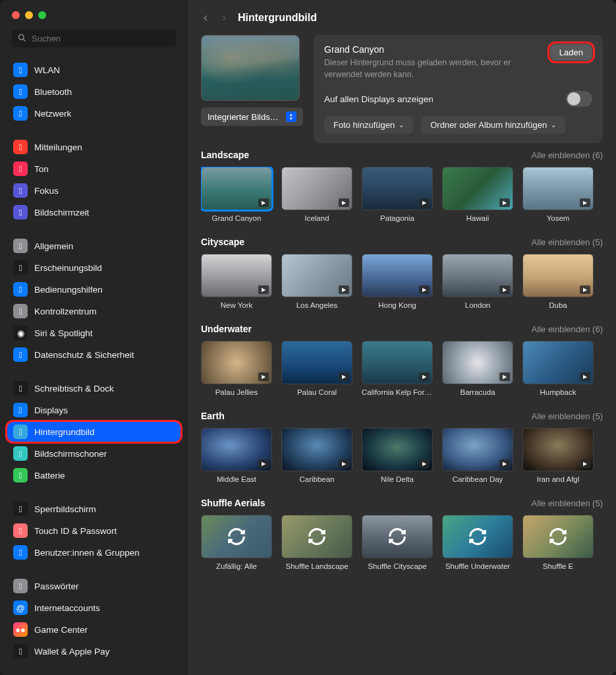  What do you see at coordinates (558, 194) in the screenshot?
I see `wallpaper-tile: ▶Yosem` at bounding box center [558, 194].